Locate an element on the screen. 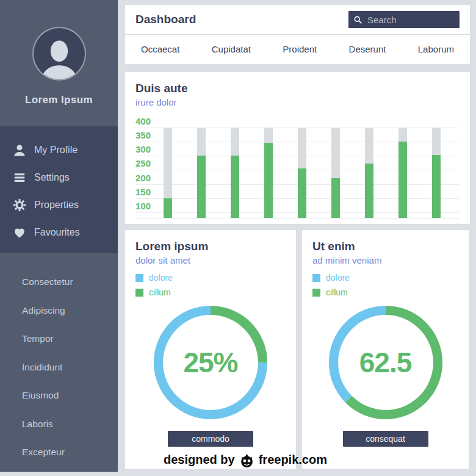 The height and width of the screenshot is (476, 476). page-title: Dashboard is located at coordinates (166, 20).